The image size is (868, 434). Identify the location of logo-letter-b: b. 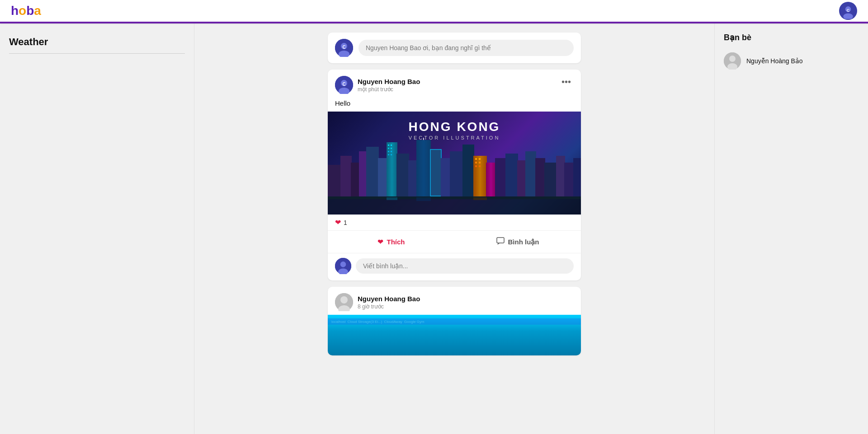
(30, 11).